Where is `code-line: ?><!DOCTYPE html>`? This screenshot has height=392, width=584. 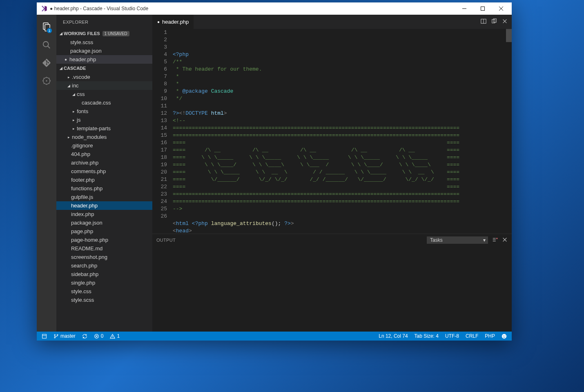
code-line: ?><!DOCTYPE html> is located at coordinates (342, 114).